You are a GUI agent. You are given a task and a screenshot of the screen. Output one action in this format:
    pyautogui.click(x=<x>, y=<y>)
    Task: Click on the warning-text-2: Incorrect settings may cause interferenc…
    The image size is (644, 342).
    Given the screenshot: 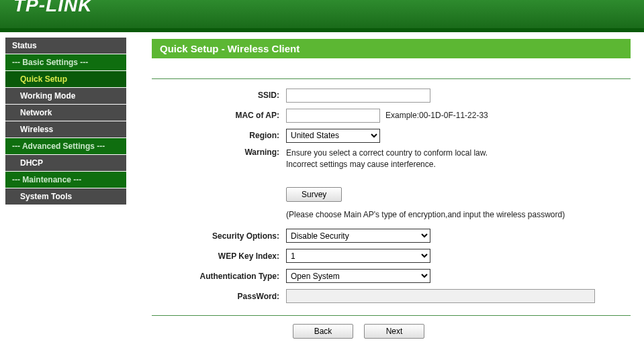 What is the action you would take?
    pyautogui.click(x=458, y=165)
    